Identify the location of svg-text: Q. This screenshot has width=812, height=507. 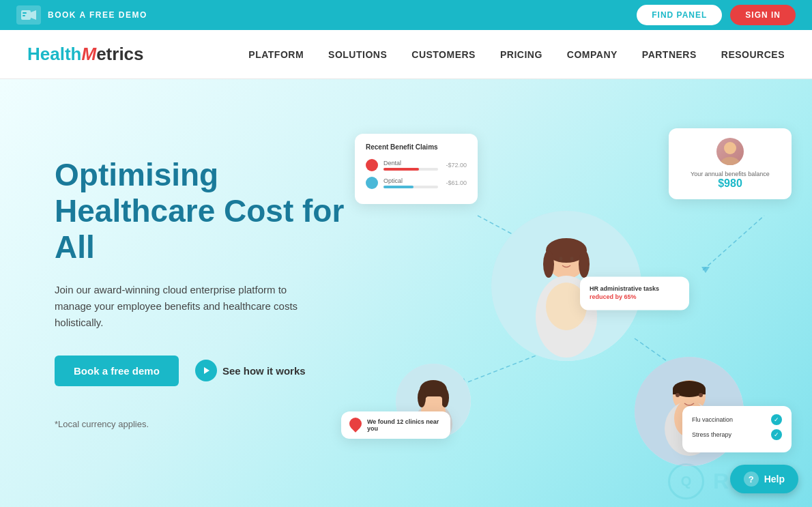
(686, 481).